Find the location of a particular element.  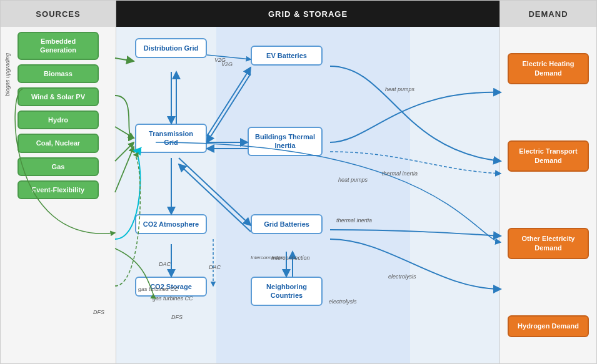

biogas-label: biogas upgrading is located at coordinates (8, 75).